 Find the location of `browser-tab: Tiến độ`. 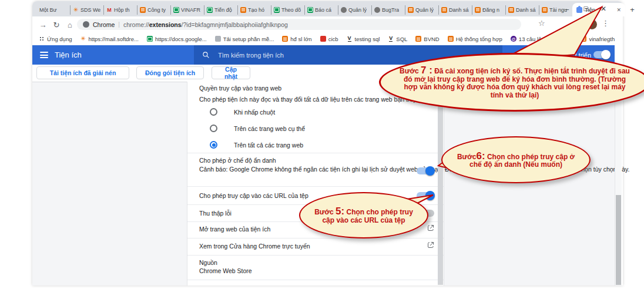

browser-tab: Tiến độ is located at coordinates (221, 10).